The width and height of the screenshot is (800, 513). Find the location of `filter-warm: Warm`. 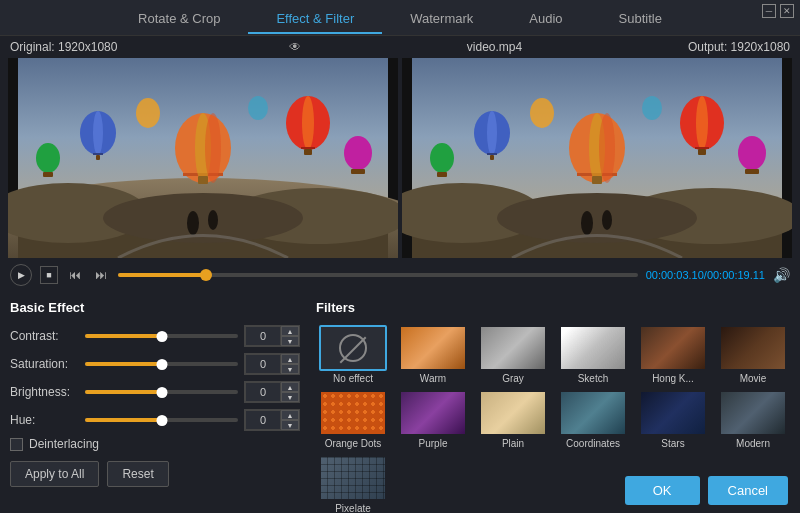

filter-warm: Warm is located at coordinates (433, 354).